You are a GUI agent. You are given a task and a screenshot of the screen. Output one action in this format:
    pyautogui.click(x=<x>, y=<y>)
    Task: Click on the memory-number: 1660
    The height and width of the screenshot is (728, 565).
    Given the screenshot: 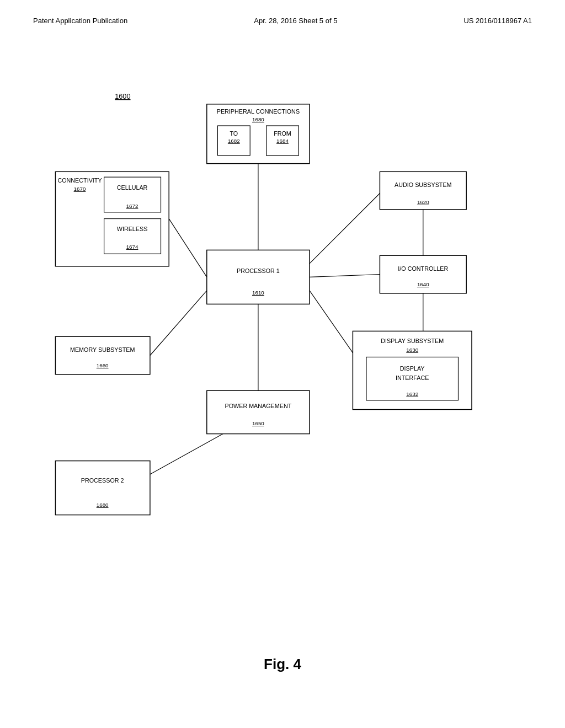 What is the action you would take?
    pyautogui.click(x=103, y=365)
    